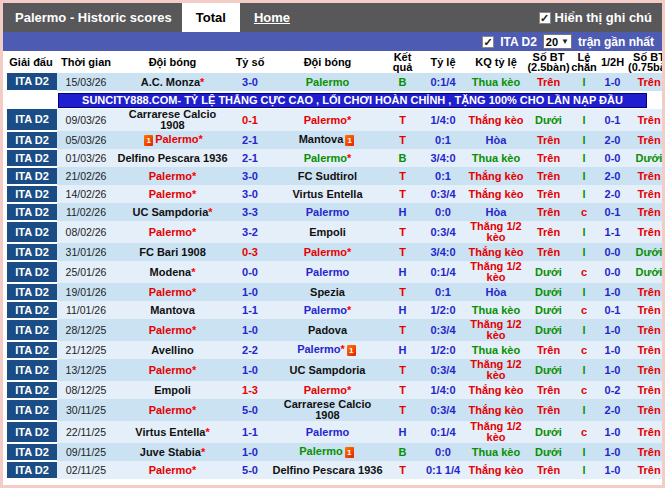 This screenshot has width=665, height=488. I want to click on column-header: Thời gian, so click(86, 62).